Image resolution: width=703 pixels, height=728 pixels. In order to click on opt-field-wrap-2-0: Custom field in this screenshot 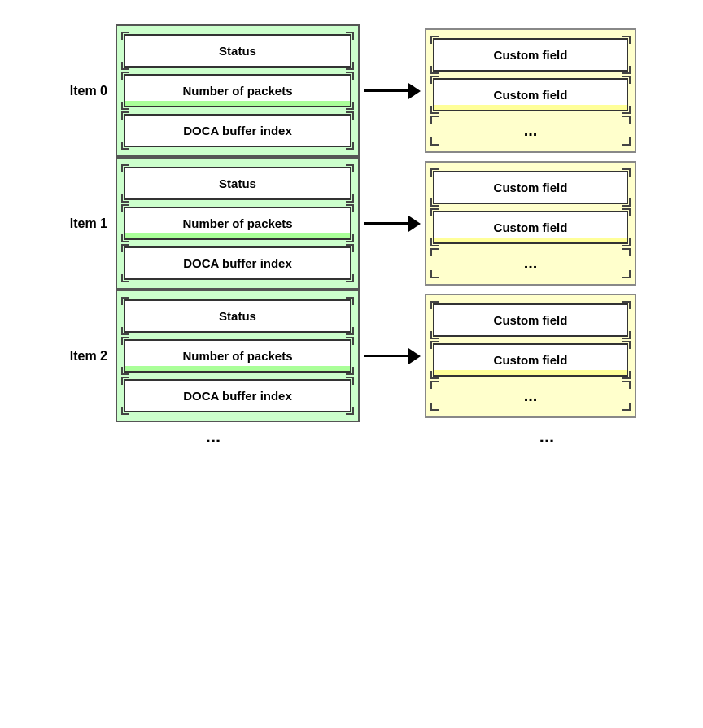, I will do `click(531, 320)`.